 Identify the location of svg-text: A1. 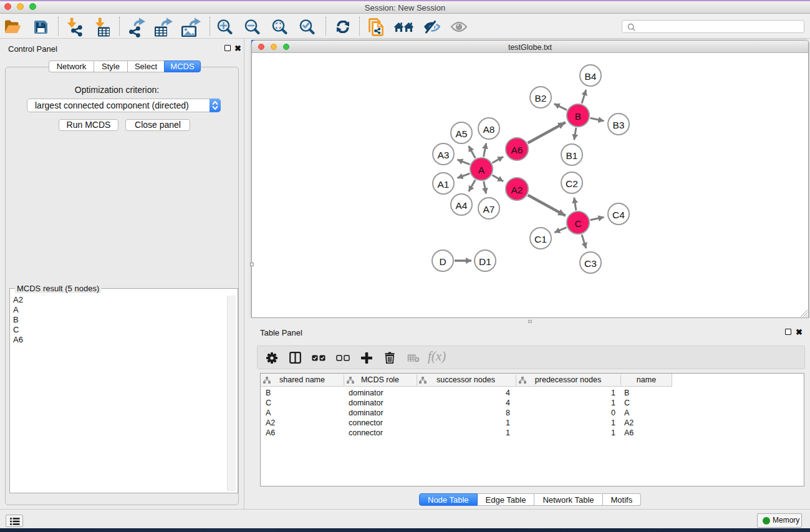
(444, 185).